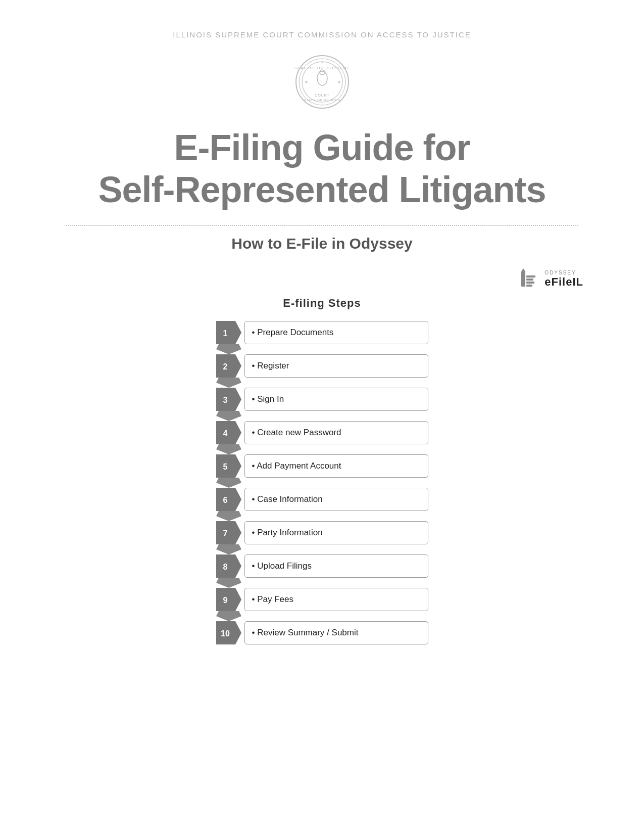  What do you see at coordinates (322, 605) in the screenshot?
I see `step-entry-9: 9 • Pay Fees` at bounding box center [322, 605].